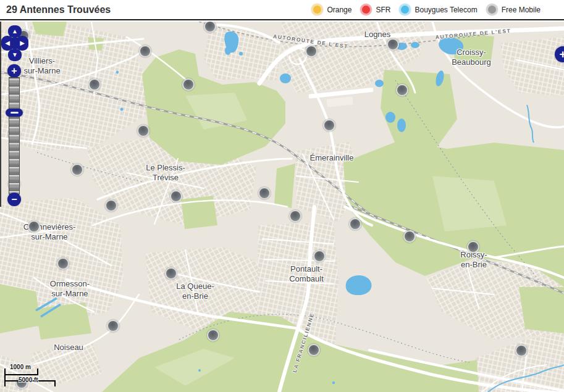 Image resolution: width=564 pixels, height=392 pixels. I want to click on zoom-slider-track, so click(14, 136).